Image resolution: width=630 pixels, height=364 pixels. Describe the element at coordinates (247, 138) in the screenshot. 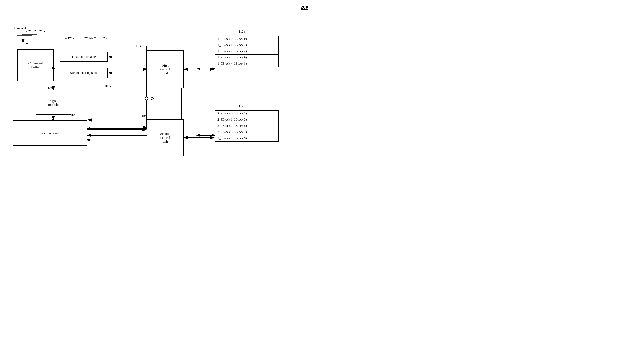

I see `pblock-b-item-4: 2_PBlock 4(LBlock 9)` at that location.